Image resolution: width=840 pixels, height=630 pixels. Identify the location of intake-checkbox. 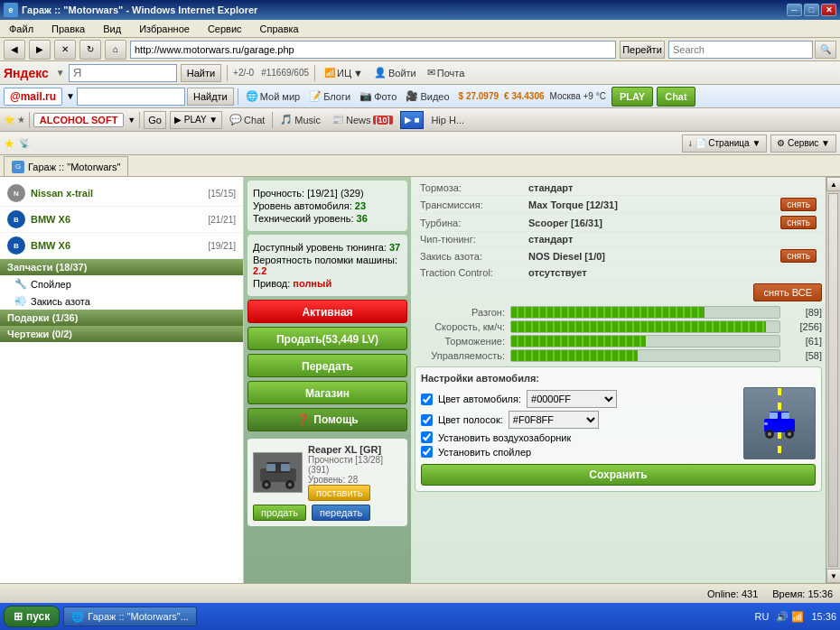
(426, 437).